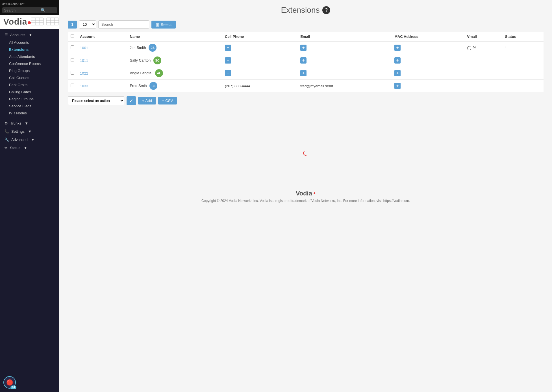 The image size is (552, 392). What do you see at coordinates (32, 92) in the screenshot?
I see `sidebar-item-calling-cards: Calling Cards` at bounding box center [32, 92].